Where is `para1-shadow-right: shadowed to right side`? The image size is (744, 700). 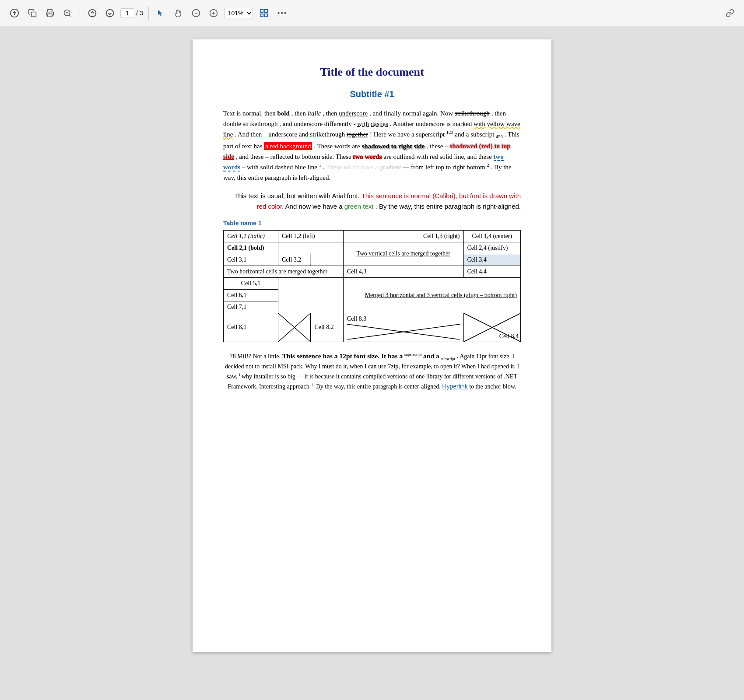 para1-shadow-right: shadowed to right side is located at coordinates (393, 146).